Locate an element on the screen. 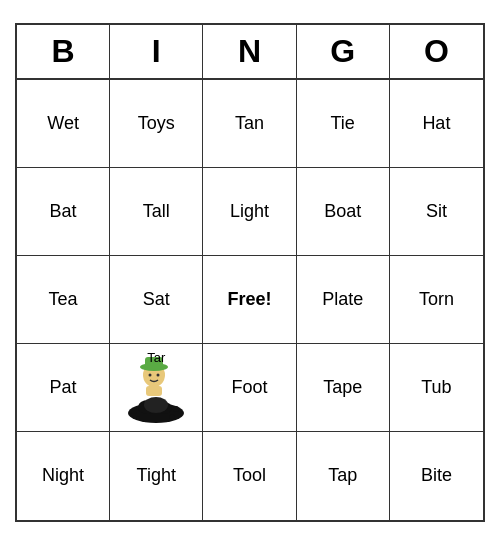 This screenshot has height=544, width=500. cell-r2c2: Tall is located at coordinates (156, 212).